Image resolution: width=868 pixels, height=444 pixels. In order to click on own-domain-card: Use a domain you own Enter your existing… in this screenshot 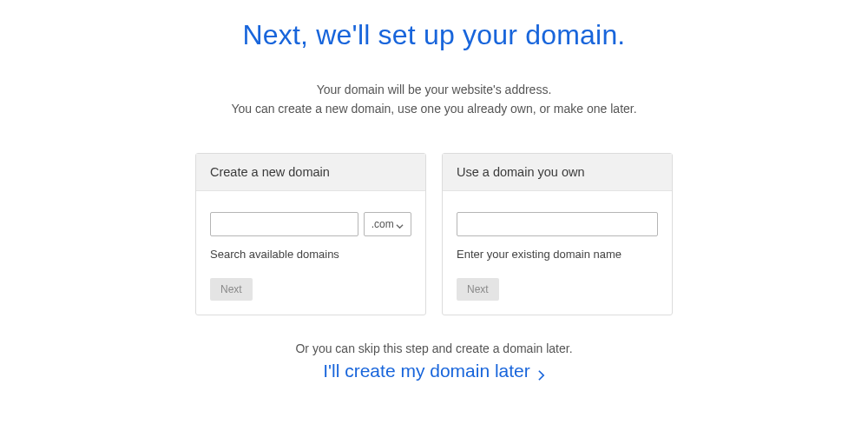, I will do `click(557, 235)`.